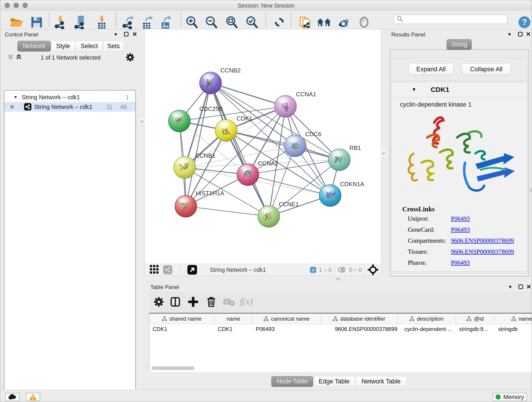  Describe the element at coordinates (334, 382) in the screenshot. I see `tab-edge-table: Edge Table` at that location.